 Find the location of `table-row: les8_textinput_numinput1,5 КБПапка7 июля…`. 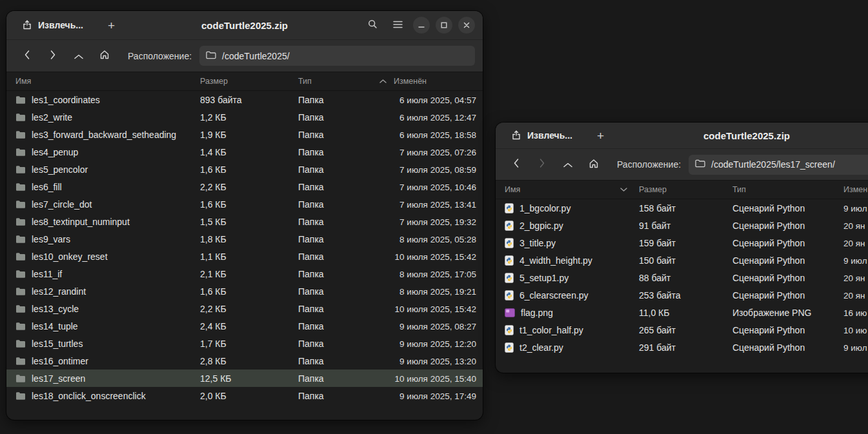

table-row: les8_textinput_numinput1,5 КБПапка7 июля… is located at coordinates (245, 222).